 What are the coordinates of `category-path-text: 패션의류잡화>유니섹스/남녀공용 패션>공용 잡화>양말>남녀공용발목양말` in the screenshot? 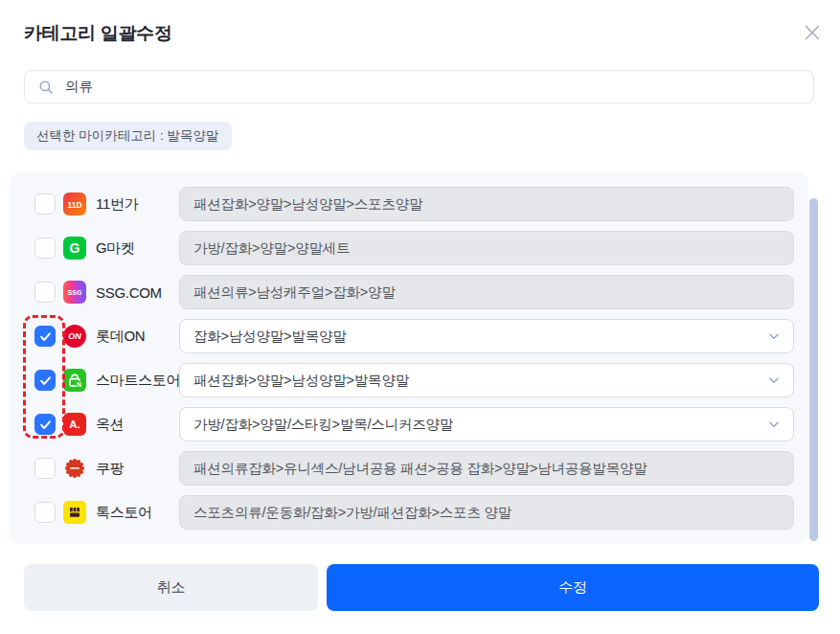 It's located at (488, 469).